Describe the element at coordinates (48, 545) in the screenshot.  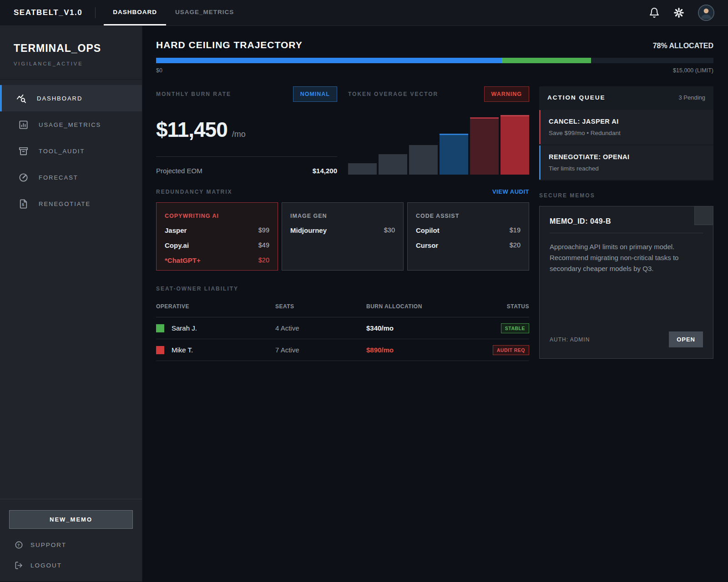
I see `support-label: SUPPORT` at that location.